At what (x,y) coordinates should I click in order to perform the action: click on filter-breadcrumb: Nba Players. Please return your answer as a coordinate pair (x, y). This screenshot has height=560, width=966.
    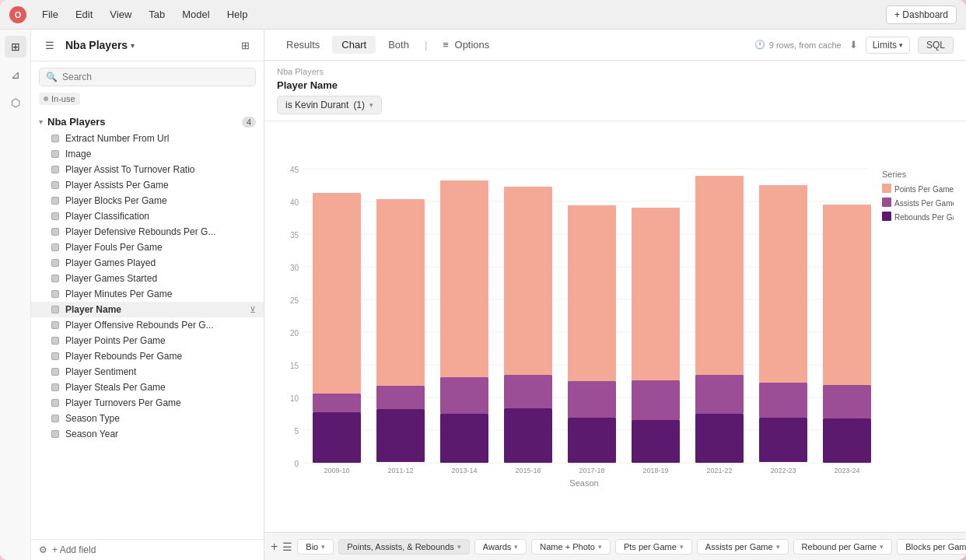
    Looking at the image, I should click on (615, 72).